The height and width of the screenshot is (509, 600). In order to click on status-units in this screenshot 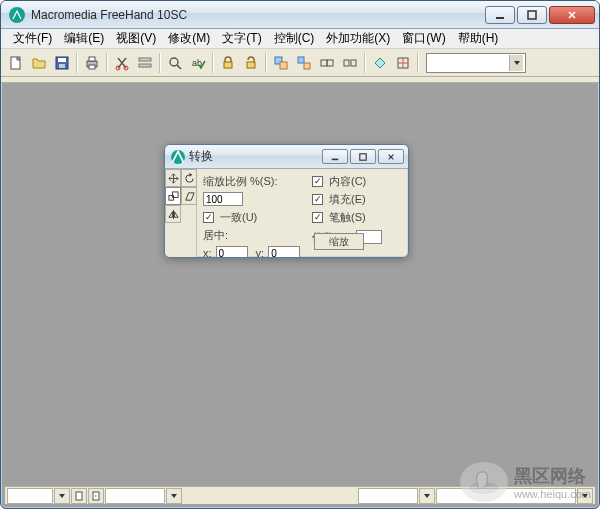, I will do `click(30, 496)`.